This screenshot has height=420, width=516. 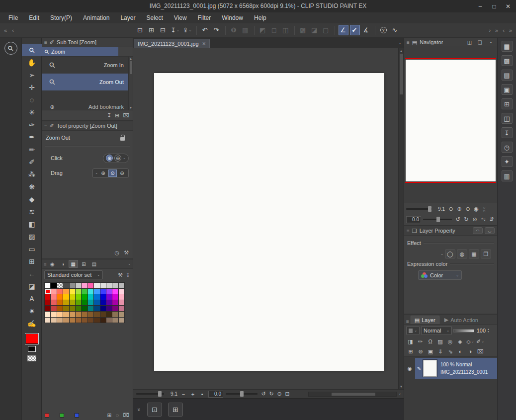 What do you see at coordinates (172, 44) in the screenshot?
I see `document-tab: IMG_20211123_0001.jpg ✕` at bounding box center [172, 44].